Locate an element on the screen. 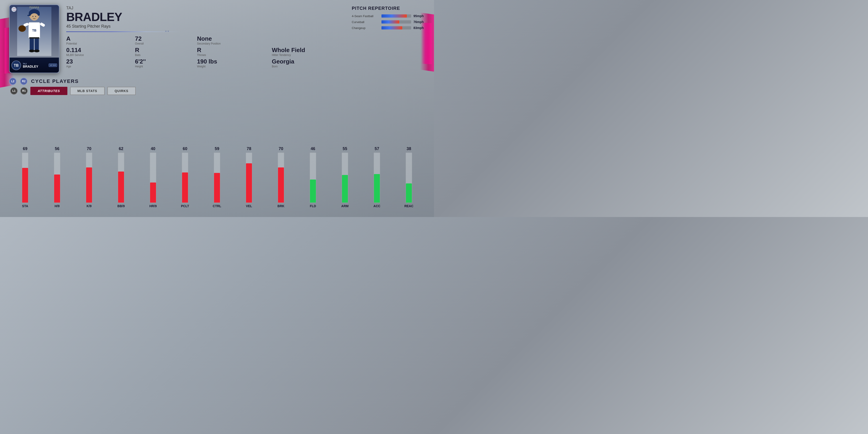  stat-born: Georgia Born is located at coordinates (309, 63).